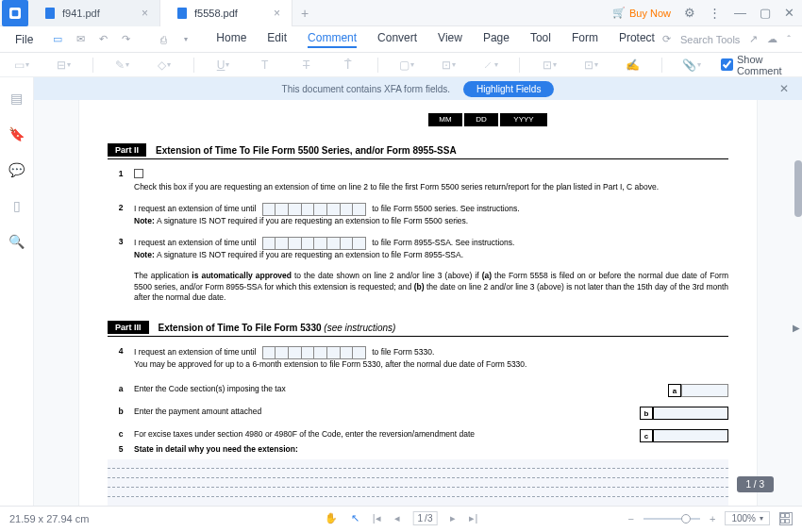 This screenshot has width=802, height=532. Describe the element at coordinates (450, 40) in the screenshot. I see `tab-view: View` at that location.